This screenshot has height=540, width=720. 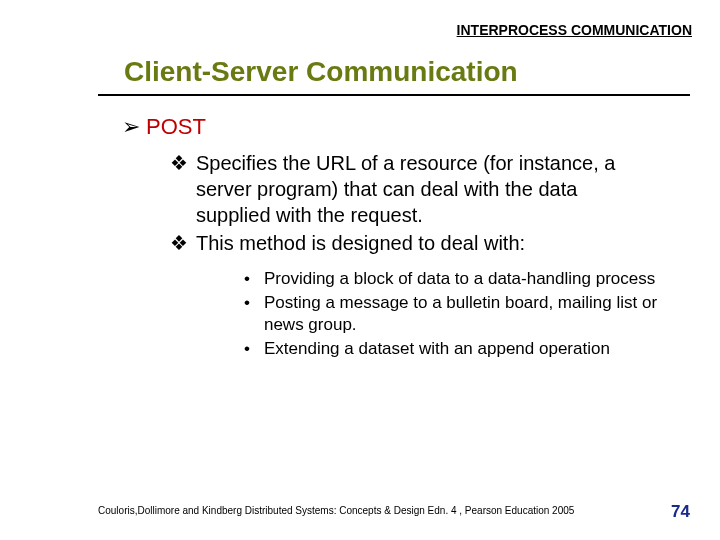 What do you see at coordinates (336, 510) in the screenshot?
I see `footer-citation: Couloris,Dollimore and Kindberg Distribu…` at bounding box center [336, 510].